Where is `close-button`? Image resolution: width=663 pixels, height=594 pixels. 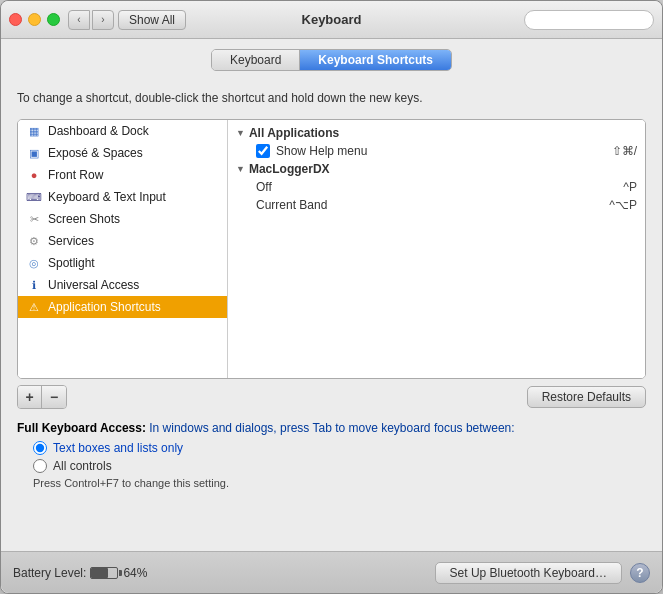
close-button is located at coordinates (16, 20).